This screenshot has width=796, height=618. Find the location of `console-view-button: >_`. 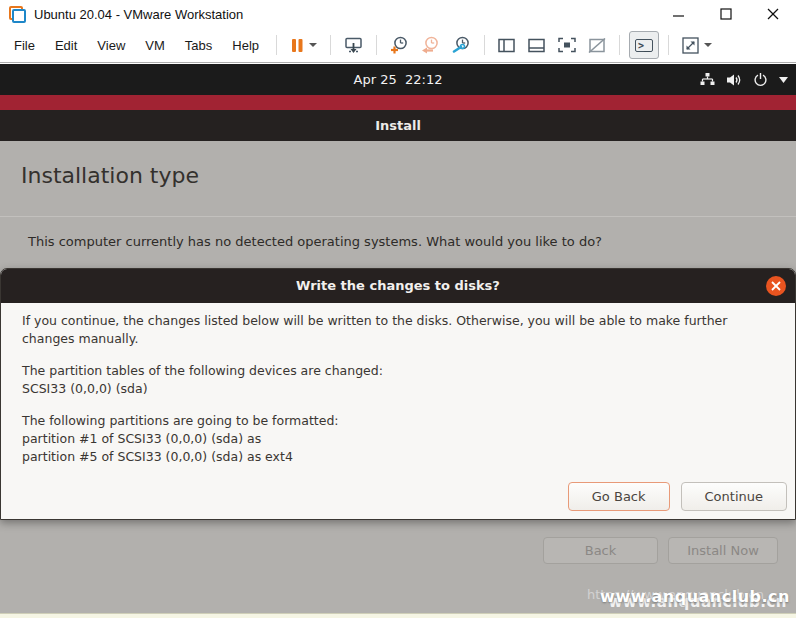

console-view-button: >_ is located at coordinates (644, 45).